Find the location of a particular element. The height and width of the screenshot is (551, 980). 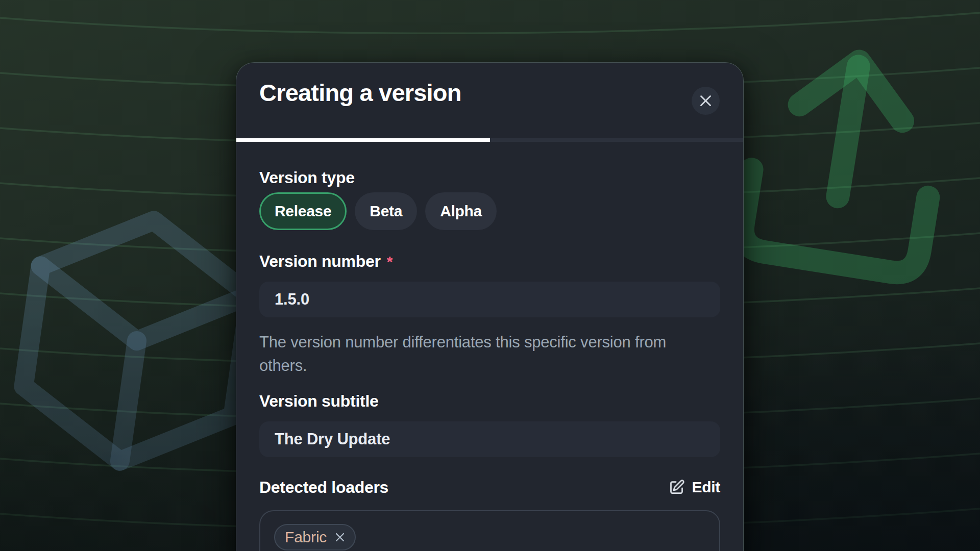

edit-label: Edit is located at coordinates (706, 487).